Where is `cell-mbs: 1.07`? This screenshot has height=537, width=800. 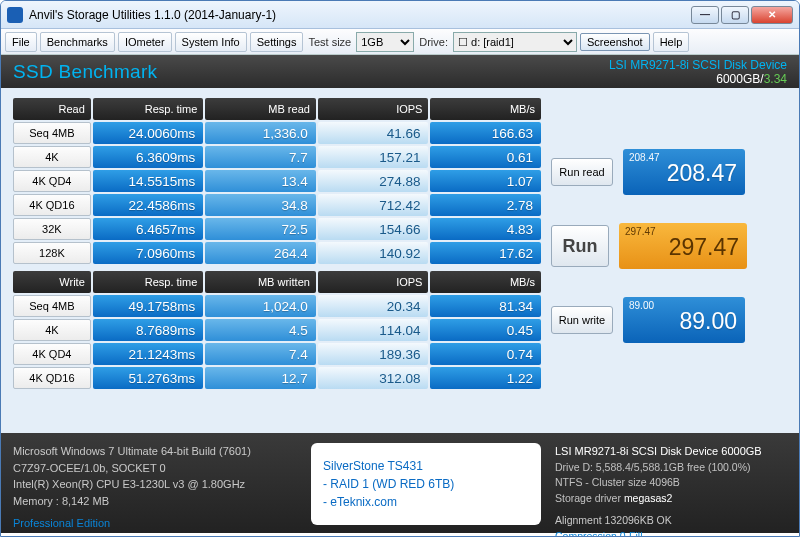
cell-mbs: 1.07 is located at coordinates (486, 181).